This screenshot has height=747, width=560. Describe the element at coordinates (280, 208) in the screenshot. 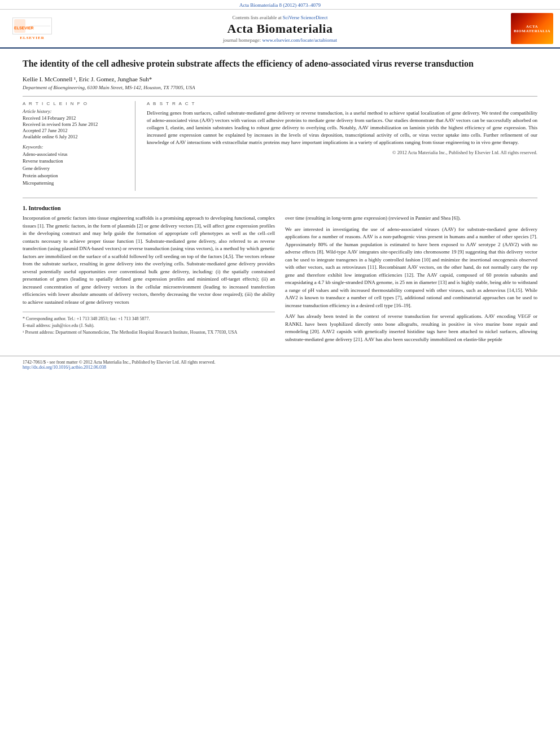

I see `introduction-heading: 1. Introduction` at that location.